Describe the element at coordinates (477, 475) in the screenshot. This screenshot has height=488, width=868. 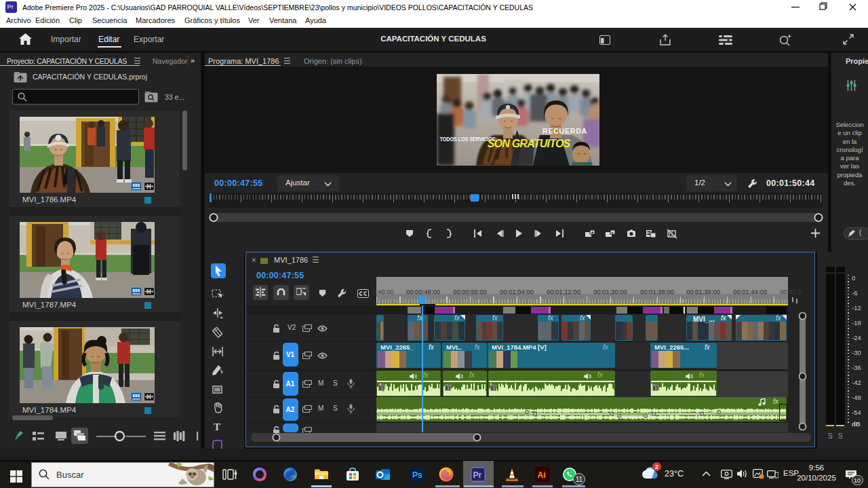
I see `svg-text: Pr` at that location.